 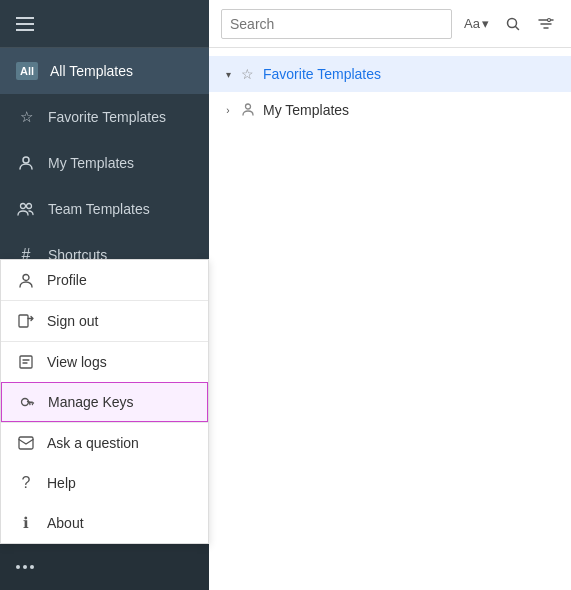 What do you see at coordinates (26, 117) in the screenshot?
I see `star-icon: ☆` at bounding box center [26, 117].